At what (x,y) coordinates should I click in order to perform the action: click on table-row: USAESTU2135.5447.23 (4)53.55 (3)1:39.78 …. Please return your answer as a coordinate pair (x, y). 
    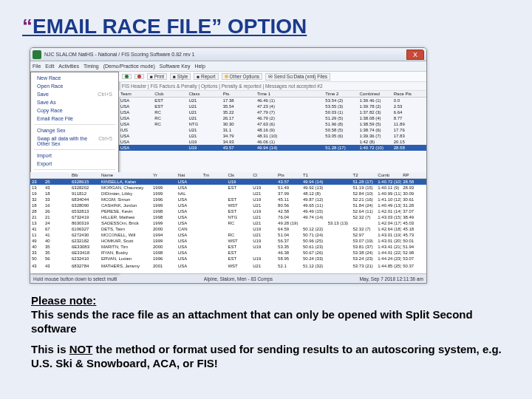
    Looking at the image, I should click on (273, 106).